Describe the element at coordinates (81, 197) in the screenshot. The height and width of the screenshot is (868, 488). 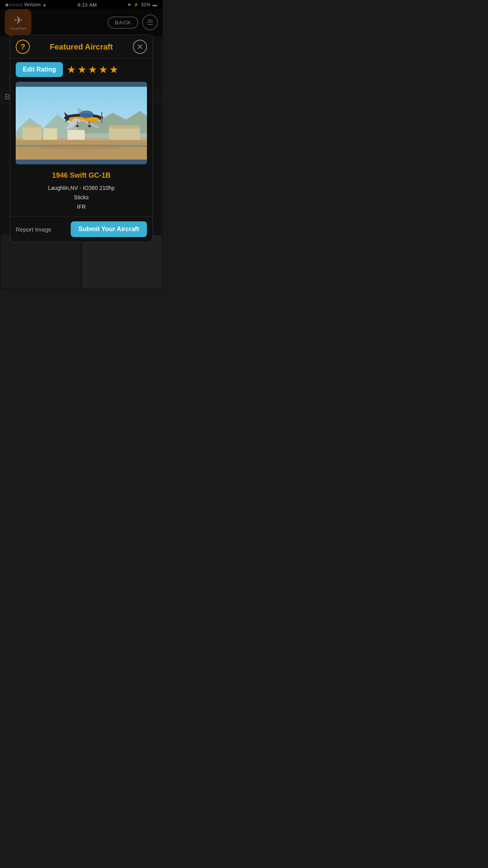
I see `aircraft-details: Laughlin,NV - IO360 210hp Sticks IFR` at that location.